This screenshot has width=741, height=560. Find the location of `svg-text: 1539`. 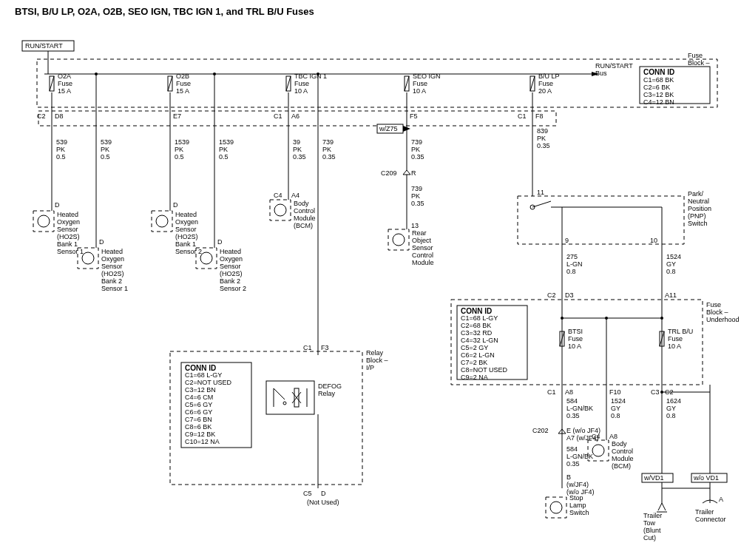

svg-text: 1539 is located at coordinates (182, 142).